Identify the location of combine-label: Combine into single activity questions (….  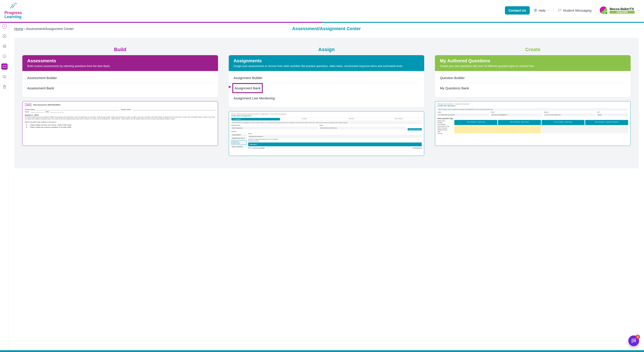
(335, 139).